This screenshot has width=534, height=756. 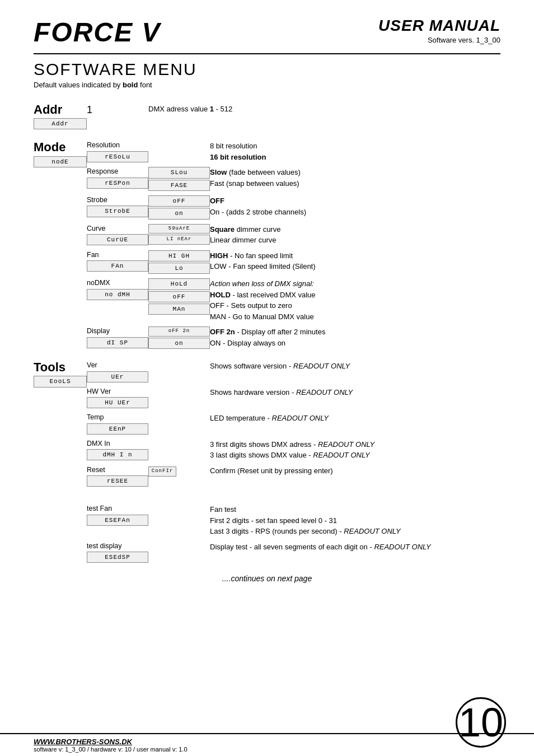 I want to click on mode-lcd: nodE, so click(x=60, y=162).